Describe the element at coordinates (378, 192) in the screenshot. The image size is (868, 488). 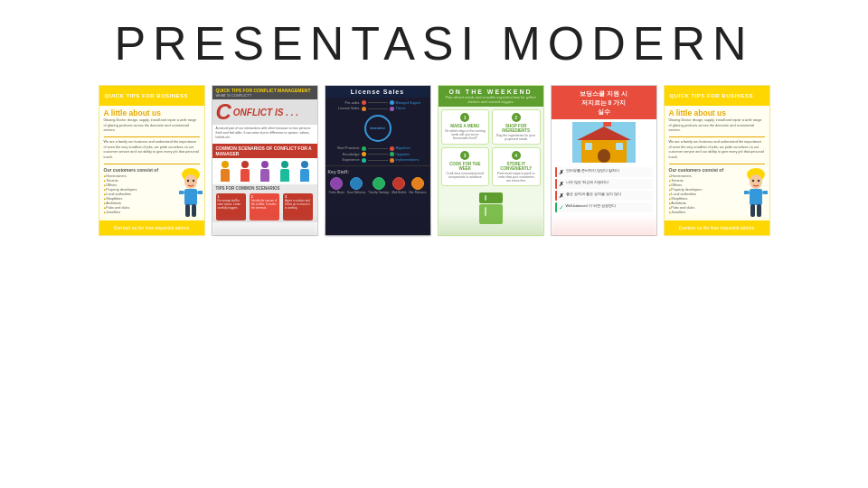
I see `staff-name: Timothy Santiago` at that location.